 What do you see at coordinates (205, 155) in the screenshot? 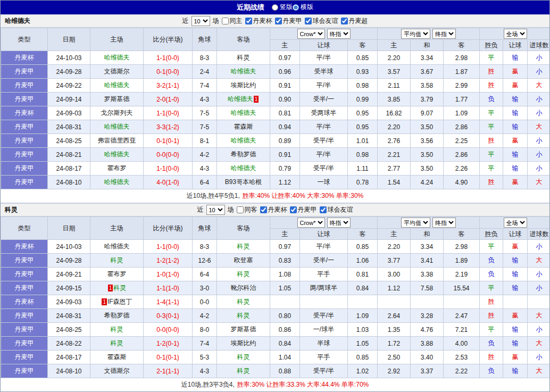
I see `cell-corner: 4-2` at bounding box center [205, 155].